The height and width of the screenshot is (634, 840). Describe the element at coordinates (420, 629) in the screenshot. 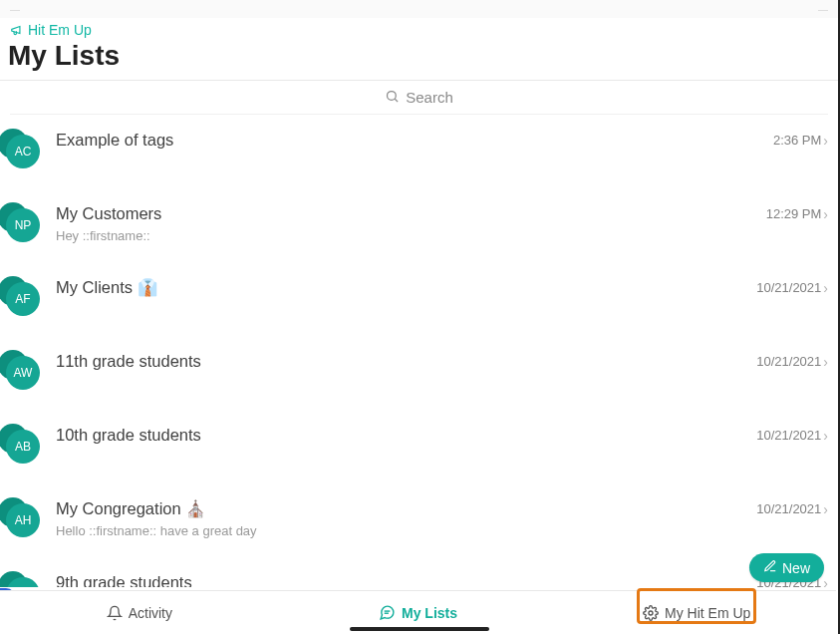

I see `home-indicator` at that location.